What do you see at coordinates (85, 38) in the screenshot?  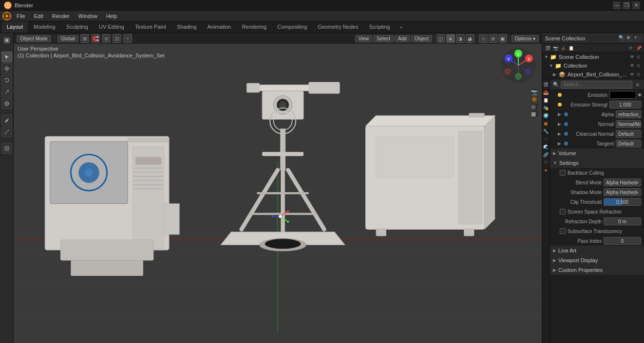 I see `transform-icon: ⊞` at bounding box center [85, 38].